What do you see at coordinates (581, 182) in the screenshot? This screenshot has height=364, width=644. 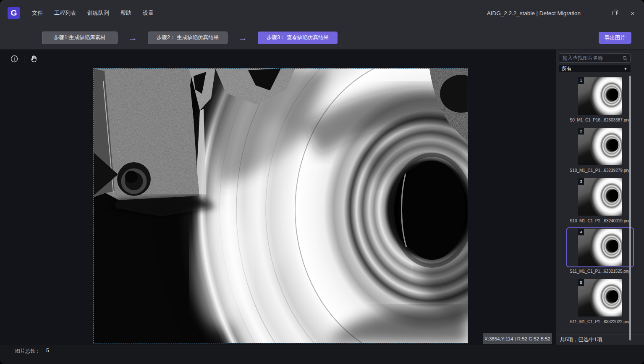 I see `thumbnail-index-badge: 3` at bounding box center [581, 182].